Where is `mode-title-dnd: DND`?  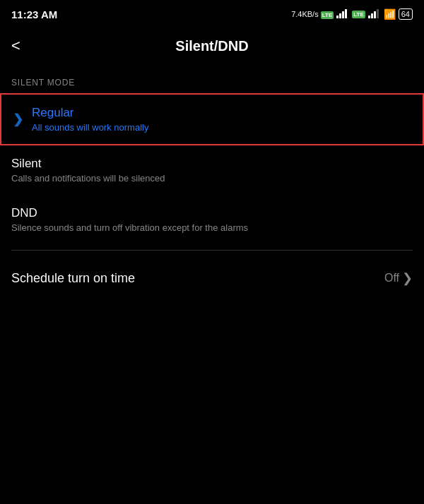 mode-title-dnd: DND is located at coordinates (212, 213).